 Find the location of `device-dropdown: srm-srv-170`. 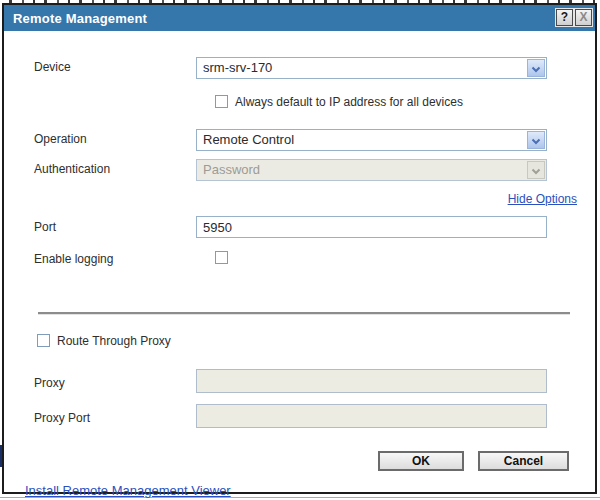

device-dropdown: srm-srv-170 is located at coordinates (372, 68).